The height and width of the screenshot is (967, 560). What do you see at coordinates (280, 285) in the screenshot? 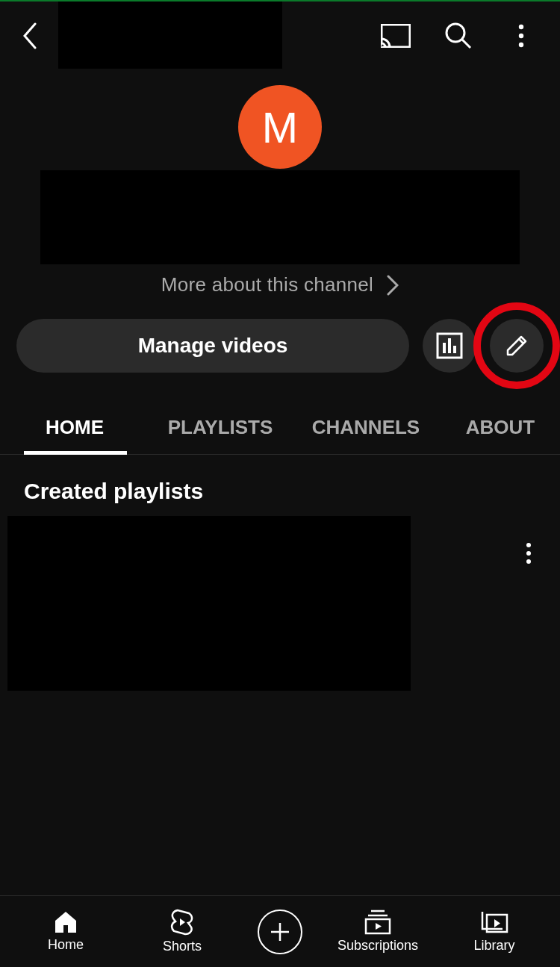
I see `more-about-channel: More about this channel` at bounding box center [280, 285].